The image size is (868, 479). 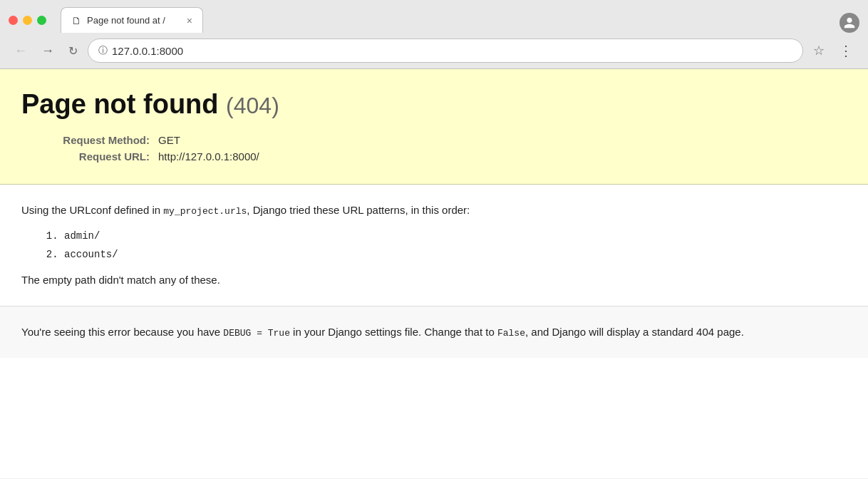 I want to click on debug-code: DEBUG = True, so click(x=257, y=334).